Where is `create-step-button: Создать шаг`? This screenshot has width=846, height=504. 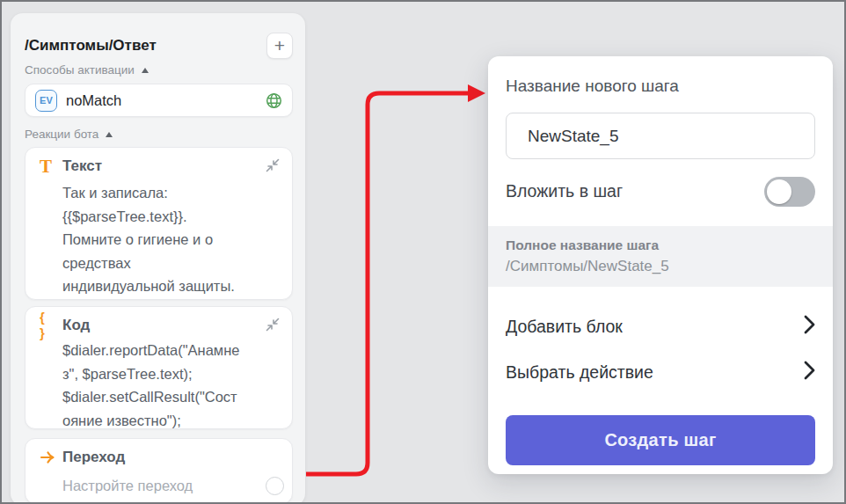
create-step-button: Создать шаг is located at coordinates (660, 440).